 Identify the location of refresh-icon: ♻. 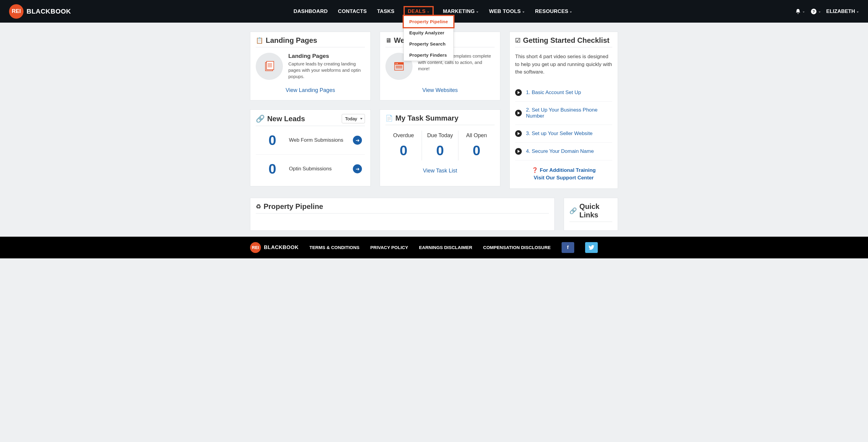
(258, 207).